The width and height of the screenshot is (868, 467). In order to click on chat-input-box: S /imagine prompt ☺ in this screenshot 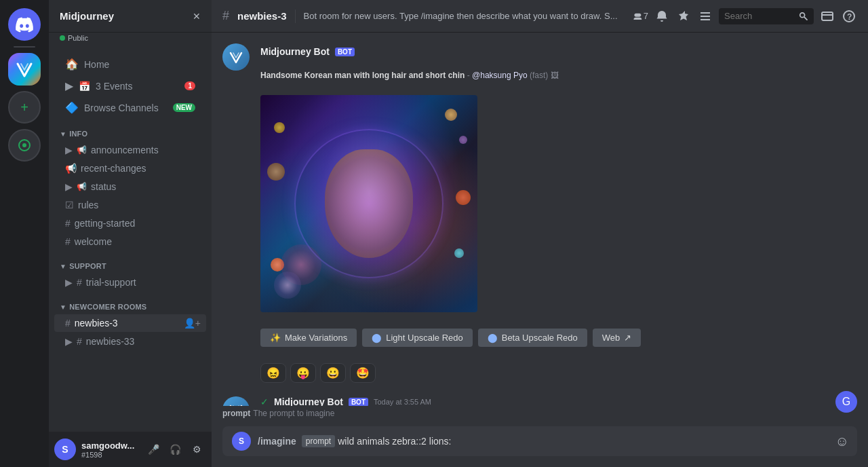, I will do `click(540, 441)`.